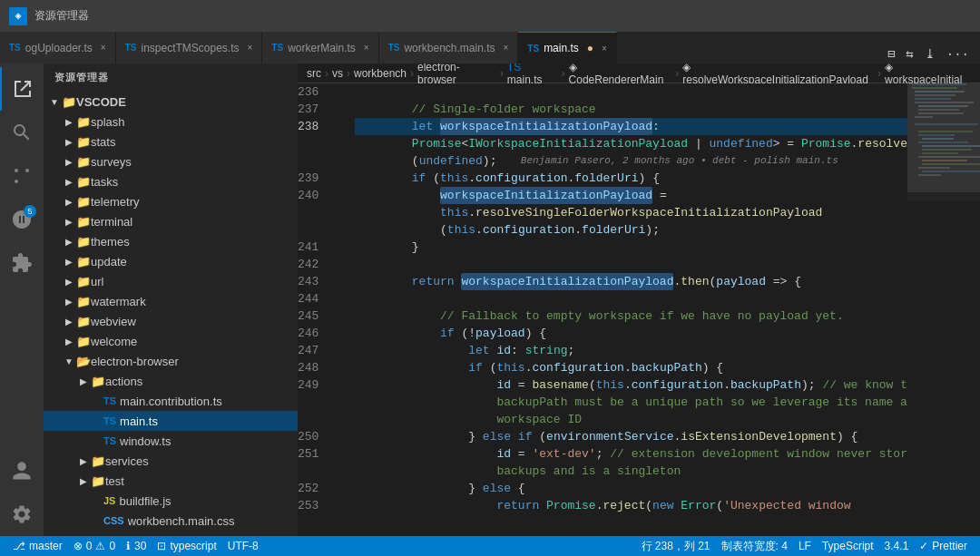 Image resolution: width=980 pixels, height=556 pixels. Describe the element at coordinates (171, 521) in the screenshot. I see `tree-item-workbench-main-css: CSS workbench.main.css` at that location.